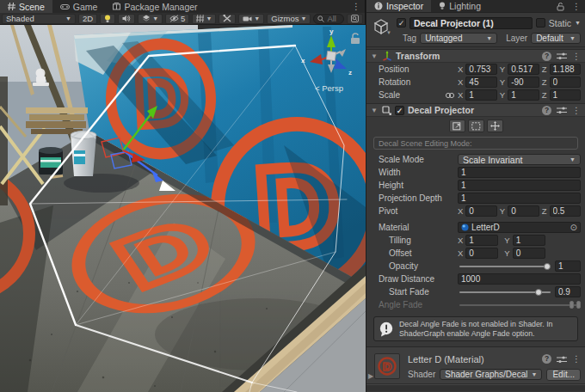  What do you see at coordinates (387, 366) in the screenshot?
I see `material-thumbnail: D` at bounding box center [387, 366].